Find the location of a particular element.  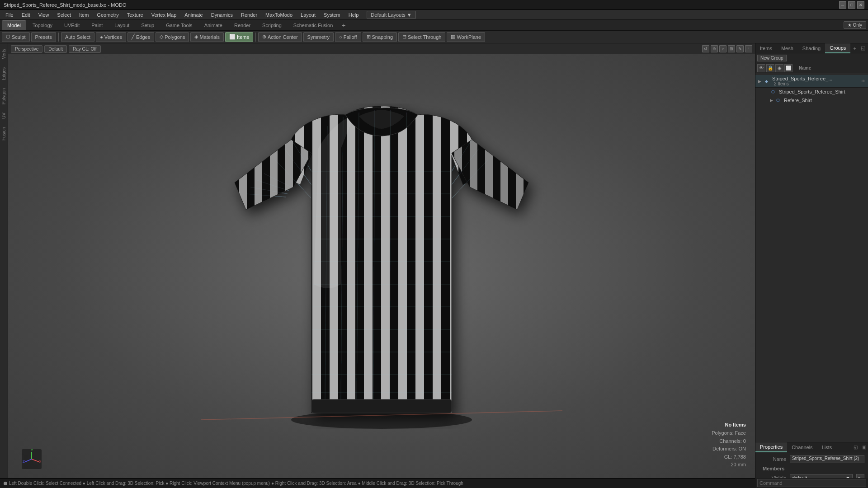

item-row-shirt: ⬡ Striped_Sports_Referee_Shirt is located at coordinates (815, 92).